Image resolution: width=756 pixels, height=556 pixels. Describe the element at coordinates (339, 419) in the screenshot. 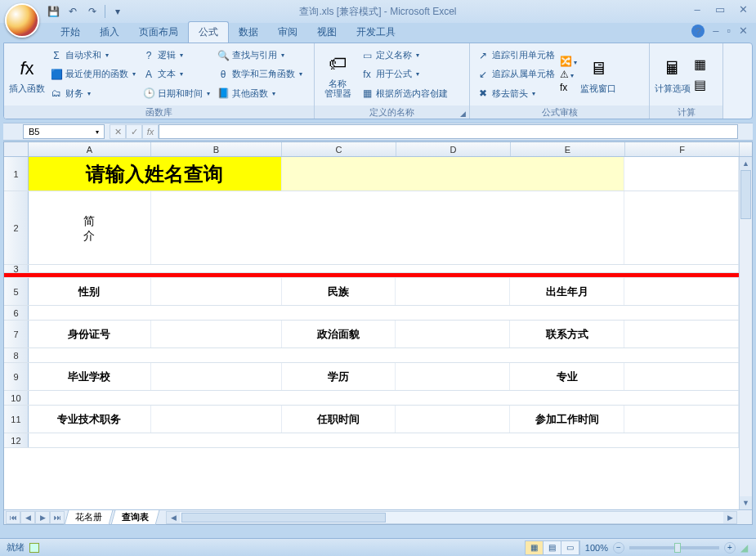

I see `cell: 任职时间` at that location.